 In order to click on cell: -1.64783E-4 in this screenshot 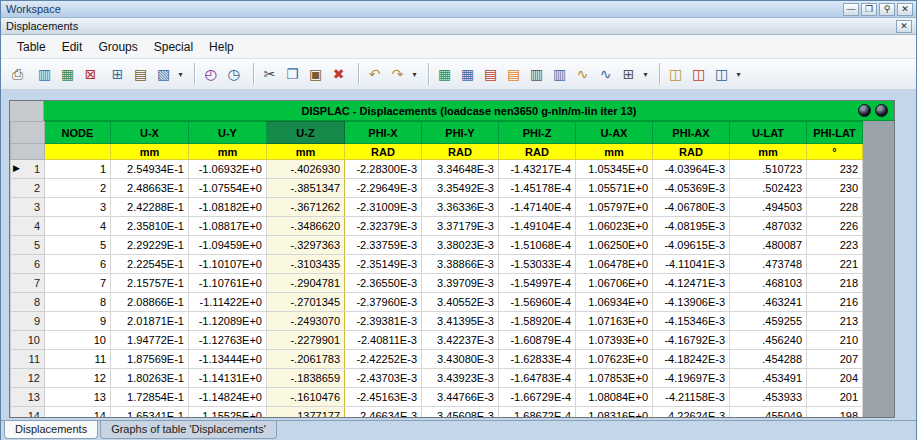, I will do `click(538, 378)`.